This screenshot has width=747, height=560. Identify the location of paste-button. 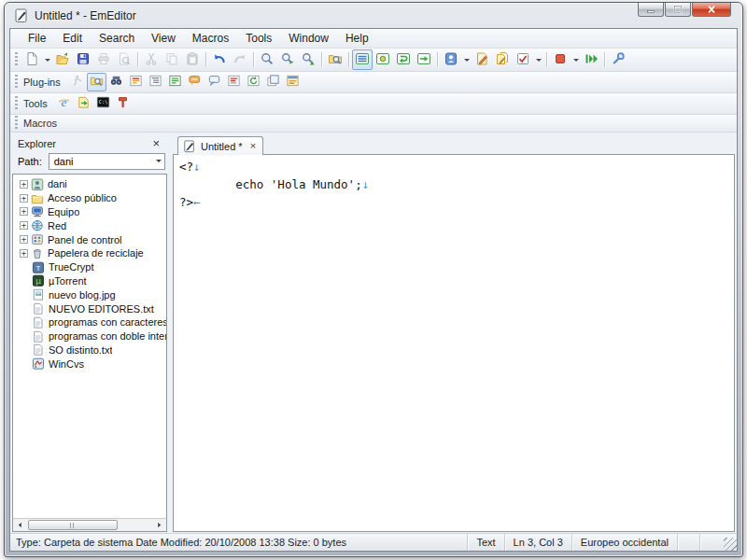
(192, 60).